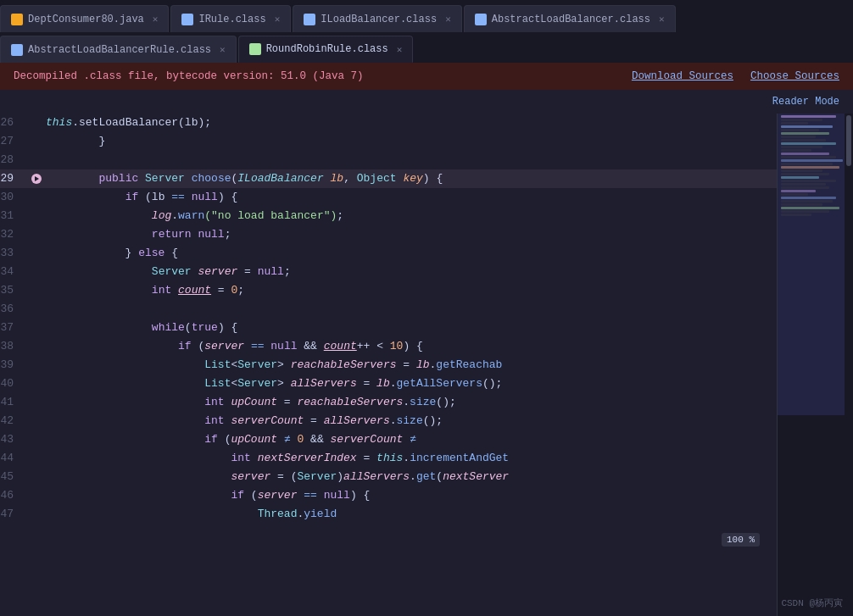 The image size is (853, 616). I want to click on minimap-content, so click(816, 364).